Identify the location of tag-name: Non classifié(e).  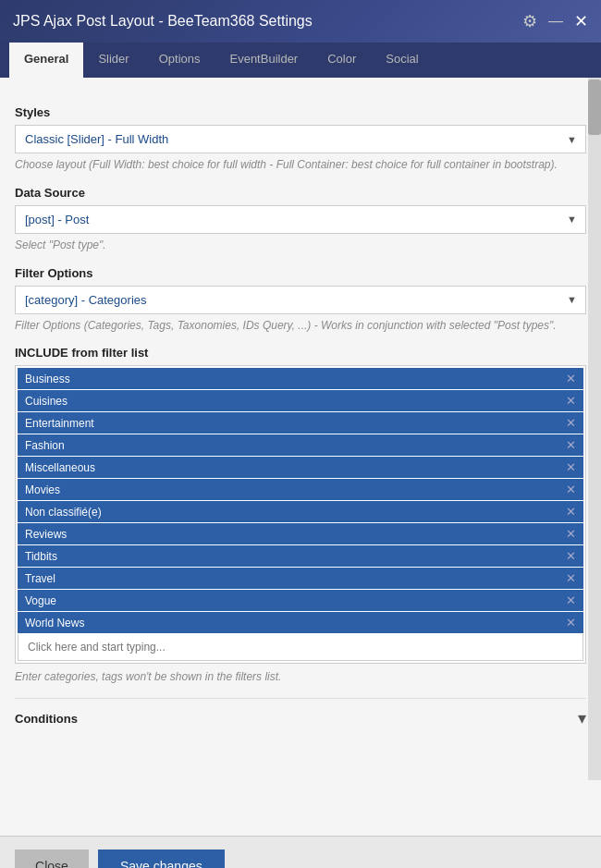
(292, 512).